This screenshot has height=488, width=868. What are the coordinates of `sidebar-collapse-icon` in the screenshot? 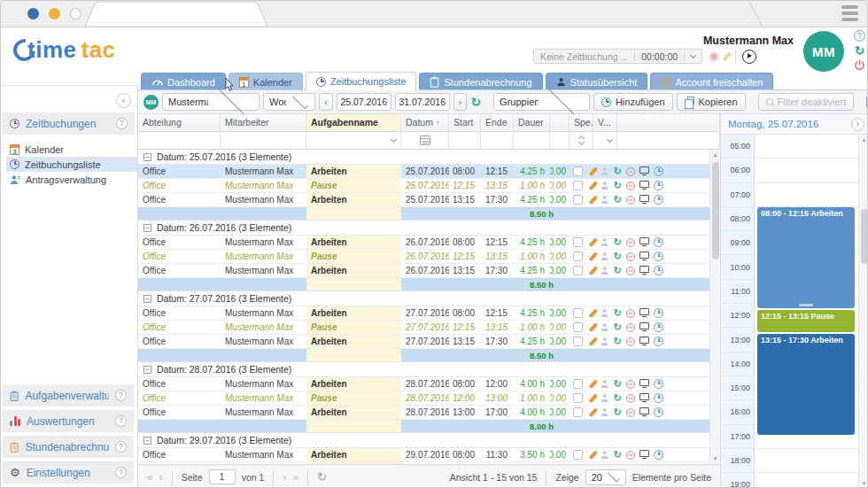 It's located at (124, 101).